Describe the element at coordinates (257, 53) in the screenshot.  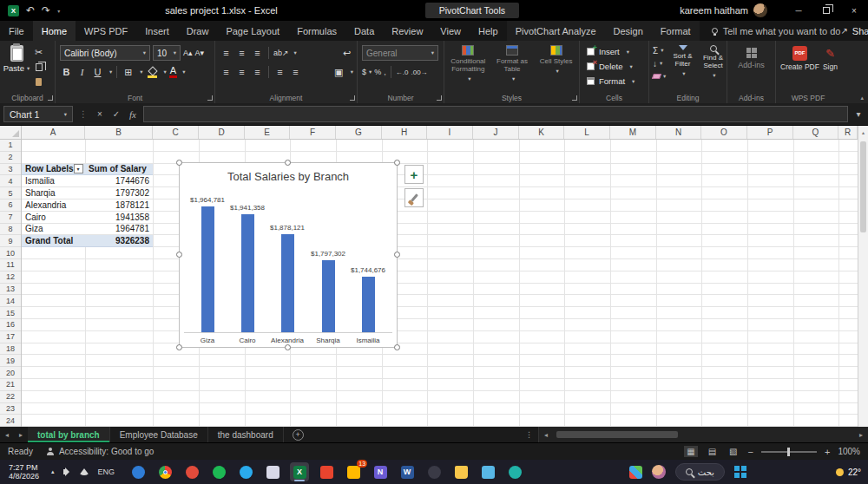
I see `align-bottom-button: ≡` at that location.